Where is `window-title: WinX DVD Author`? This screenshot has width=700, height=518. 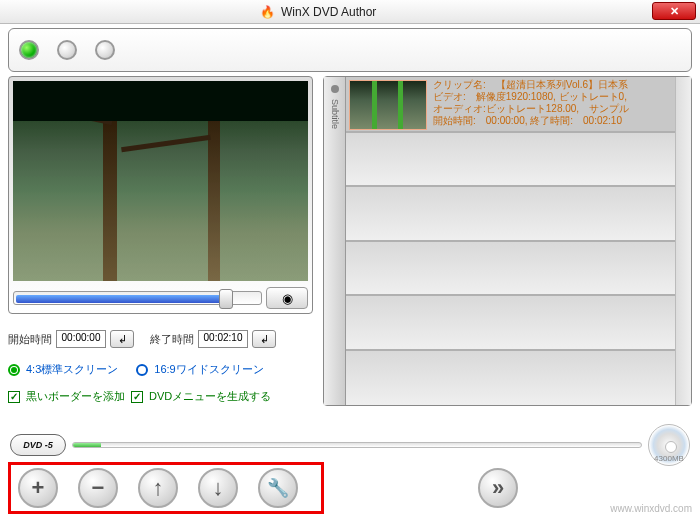
window-title: WinX DVD Author is located at coordinates (328, 12).